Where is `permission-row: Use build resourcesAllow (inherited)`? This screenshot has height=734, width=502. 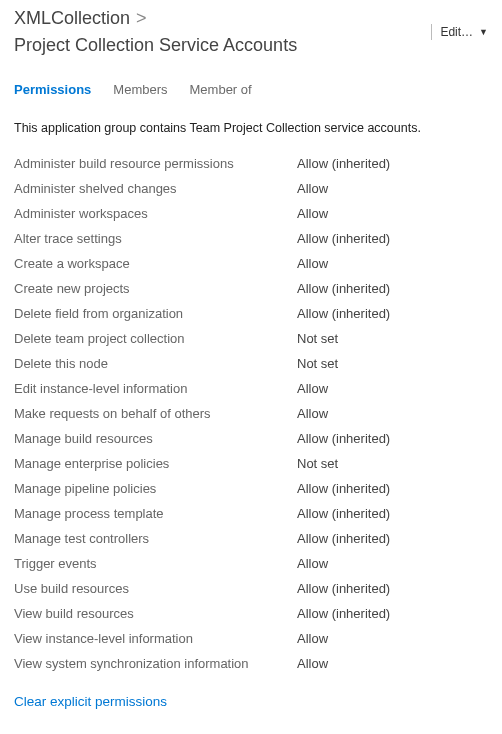
permission-row: Use build resourcesAllow (inherited) is located at coordinates (251, 588).